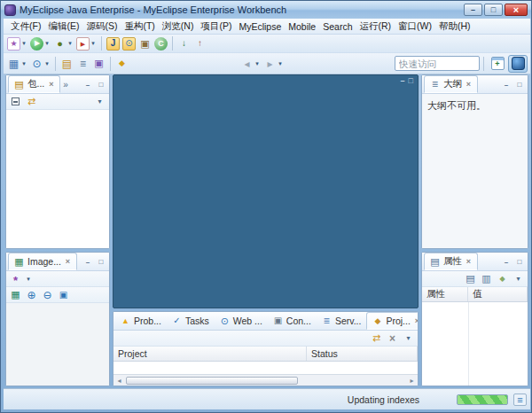 Image resolution: width=532 pixels, height=413 pixels. What do you see at coordinates (139, 27) in the screenshot?
I see `menu-refactor: 重构(T)` at bounding box center [139, 27].